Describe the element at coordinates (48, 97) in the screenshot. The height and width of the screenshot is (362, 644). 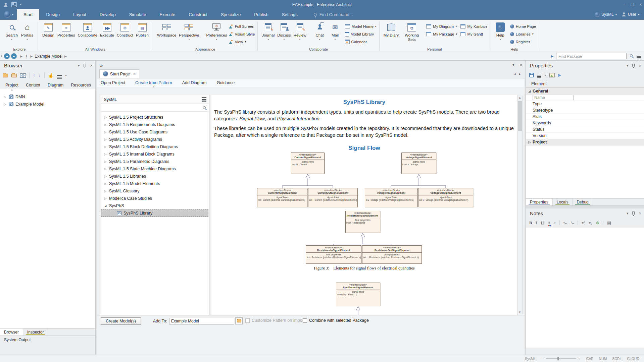
I see `tree-item-dmn: ▷DMN` at that location.